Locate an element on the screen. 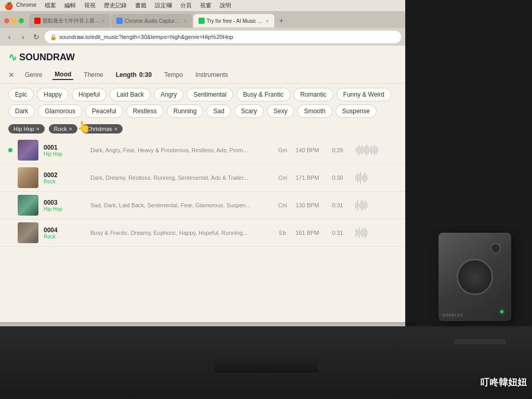 This screenshot has height=399, width=532. mood-running: Running is located at coordinates (185, 111).